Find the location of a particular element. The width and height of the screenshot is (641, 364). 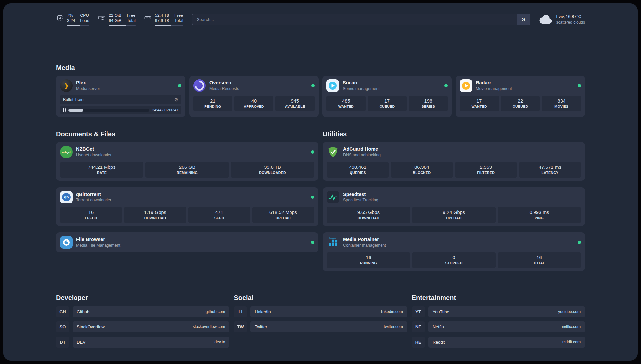

bookmark-abbr: SO is located at coordinates (63, 327).